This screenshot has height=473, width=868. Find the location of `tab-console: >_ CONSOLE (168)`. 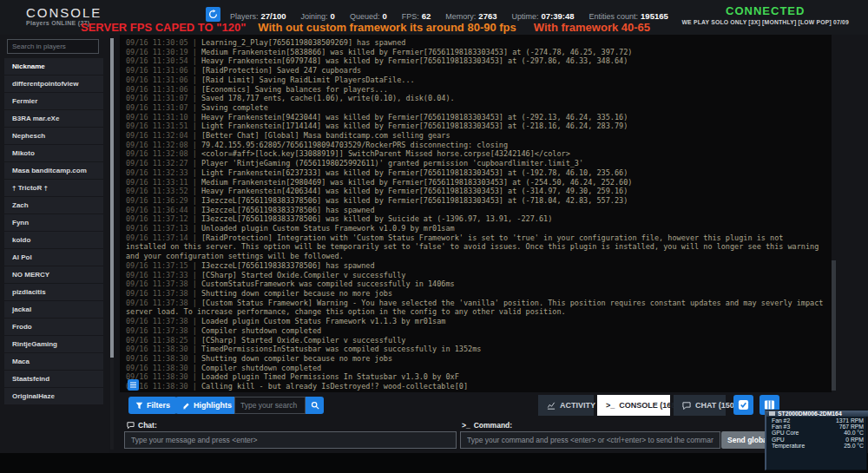

tab-console: >_ CONSOLE (168) is located at coordinates (634, 405).